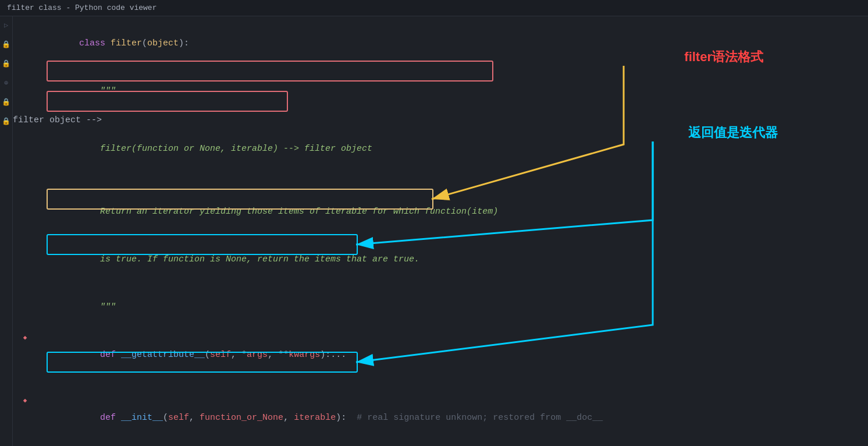  I want to click on code-6: is true. If function is None, return the…, so click(455, 260).